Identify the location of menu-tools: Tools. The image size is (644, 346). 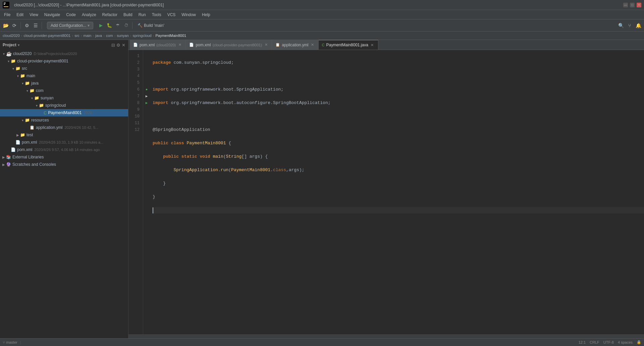
(157, 15).